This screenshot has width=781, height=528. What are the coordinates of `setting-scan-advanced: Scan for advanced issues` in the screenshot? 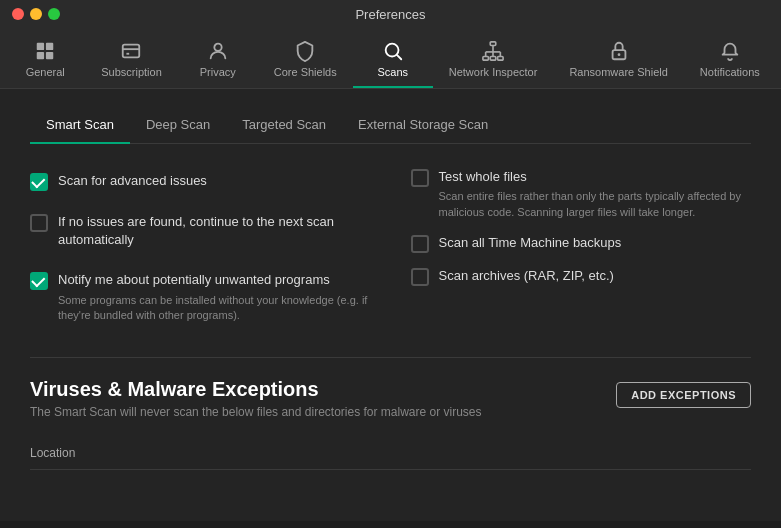 It's located at (200, 182).